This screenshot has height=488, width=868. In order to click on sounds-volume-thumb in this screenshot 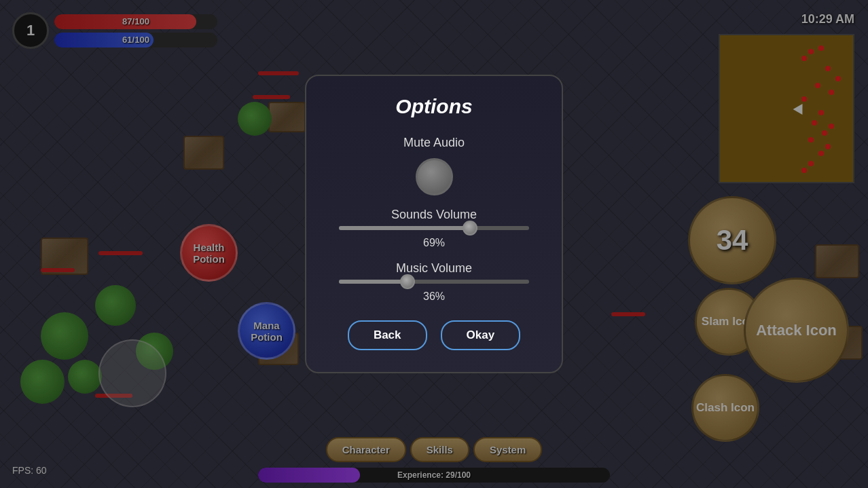, I will do `click(470, 228)`.